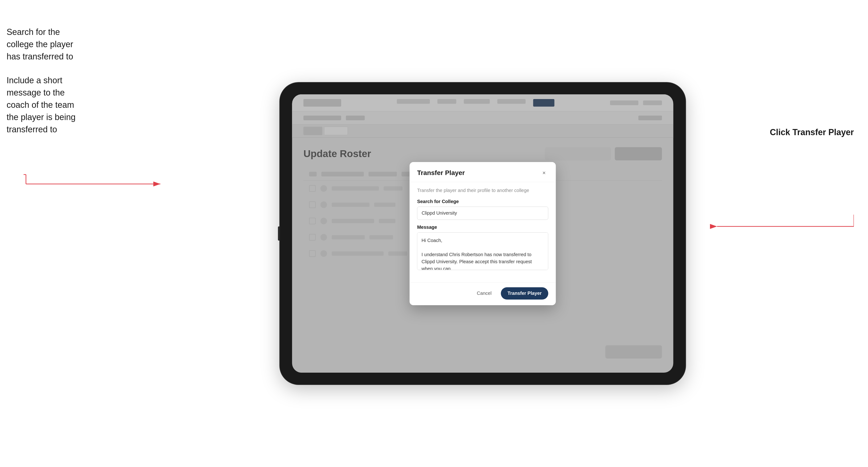 This screenshot has width=868, height=467. What do you see at coordinates (47, 87) in the screenshot?
I see `annotation-left: Search for the college the player has tr…` at bounding box center [47, 87].